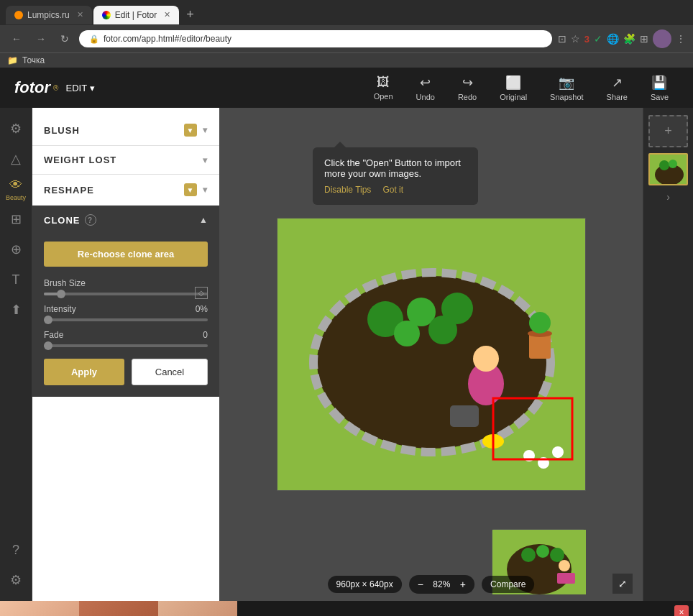 The image size is (693, 616). What do you see at coordinates (644, 39) in the screenshot?
I see `sync-icon: ⊞` at bounding box center [644, 39].